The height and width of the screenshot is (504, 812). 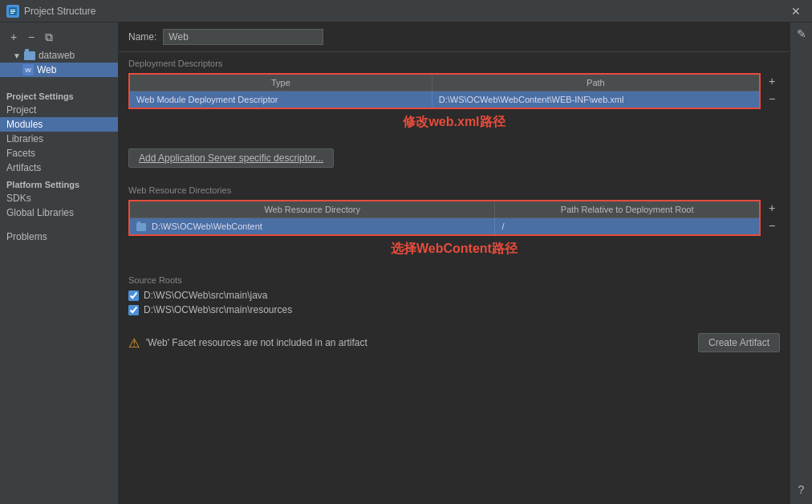 What do you see at coordinates (30, 56) in the screenshot?
I see `folder-icon` at bounding box center [30, 56].